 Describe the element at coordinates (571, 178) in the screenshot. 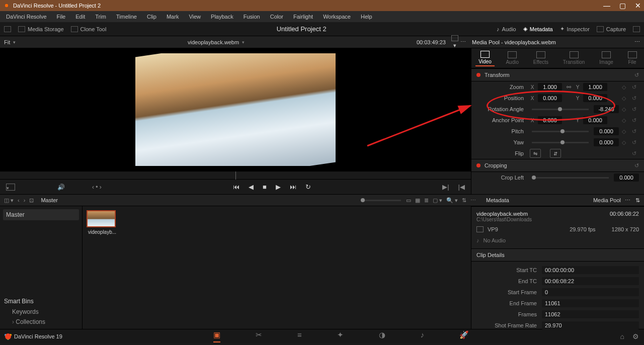

I see `crop-left-slider` at that location.